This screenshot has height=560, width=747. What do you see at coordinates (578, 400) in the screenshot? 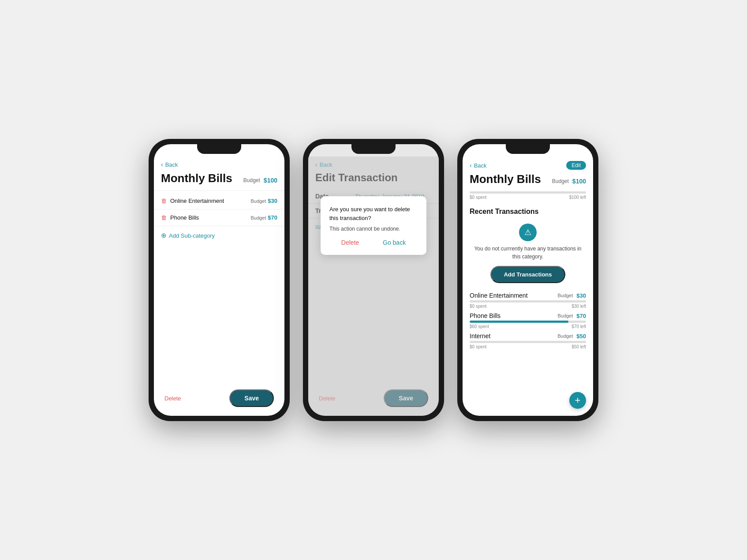
I see `fab-plus-icon: +` at bounding box center [578, 400].